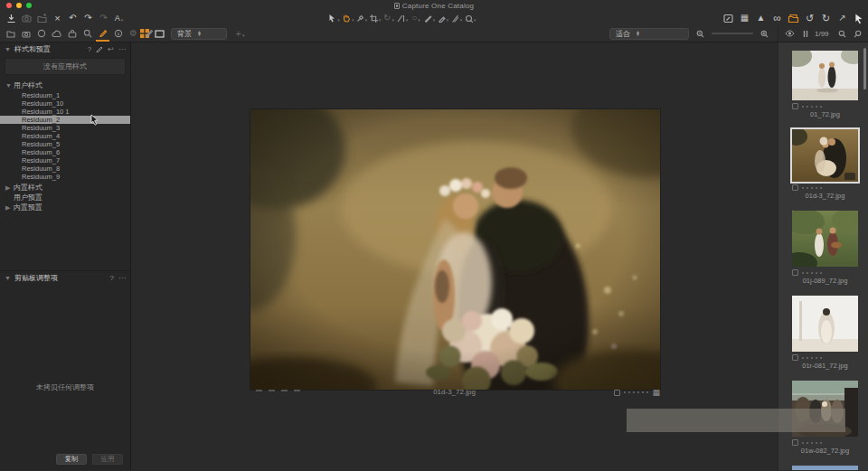  What do you see at coordinates (826, 18) in the screenshot?
I see `rotate-cw-icon: ↻` at bounding box center [826, 18].